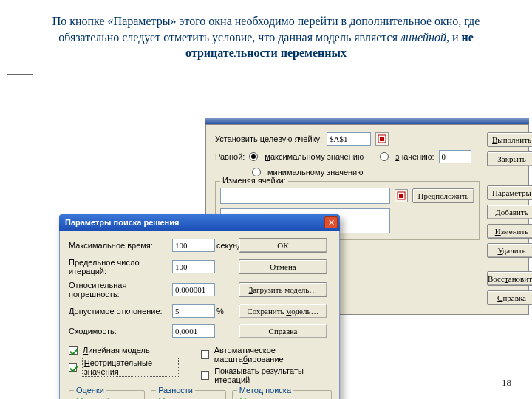  What do you see at coordinates (415, 157) in the screenshot?
I see `opt-value-label: значению:` at bounding box center [415, 157].